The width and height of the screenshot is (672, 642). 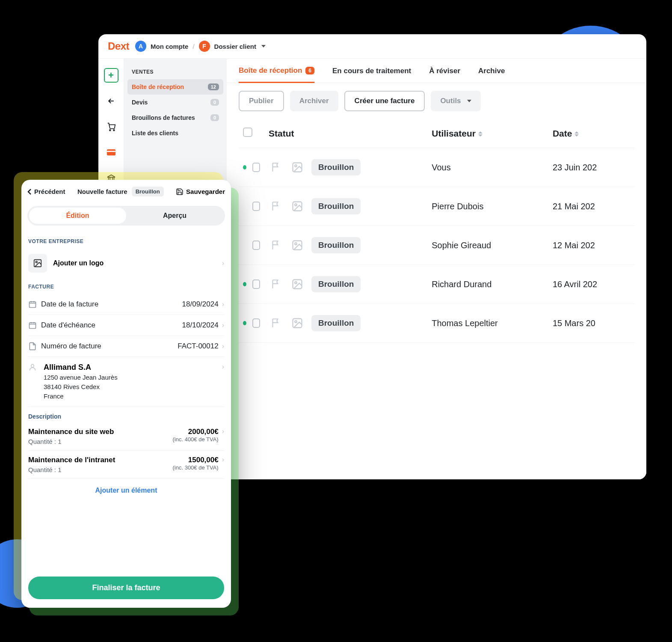 I want to click on create-invoice-button: Créer une facture, so click(x=385, y=101).